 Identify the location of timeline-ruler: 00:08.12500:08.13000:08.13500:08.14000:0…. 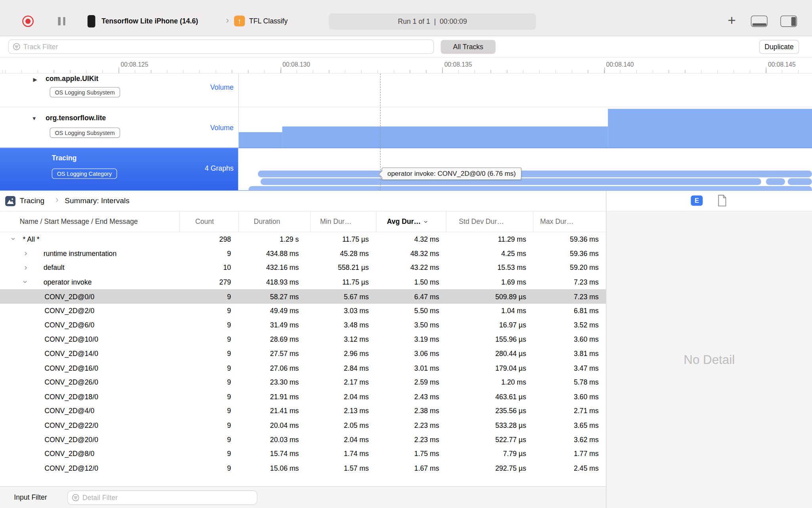
(406, 65).